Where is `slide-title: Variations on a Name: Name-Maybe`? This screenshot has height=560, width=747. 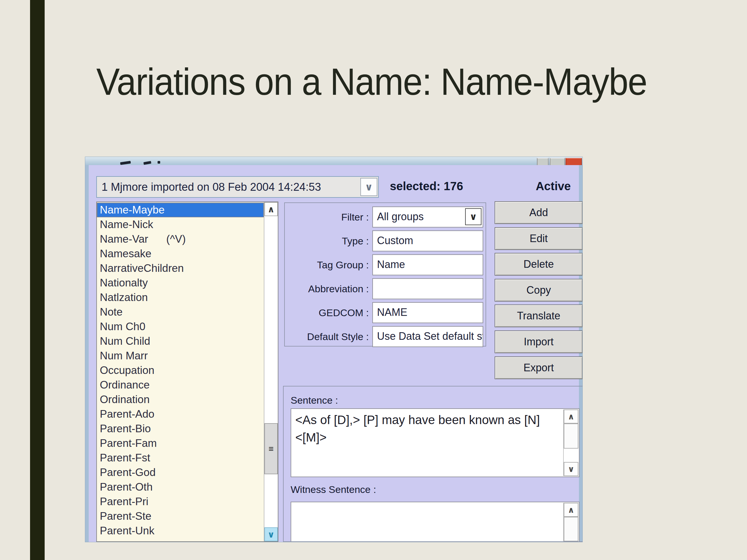
slide-title: Variations on a Name: Name-Maybe is located at coordinates (395, 82).